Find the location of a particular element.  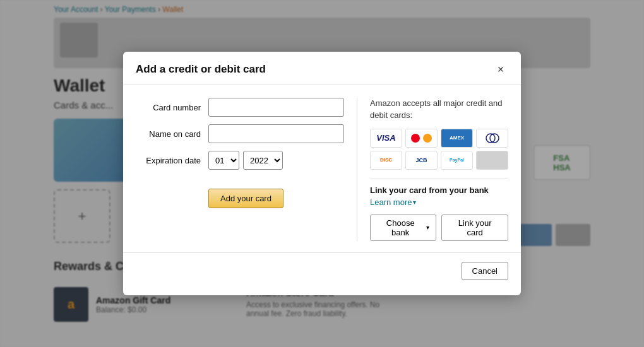

card-logos-grid: VISA AMEX is located at coordinates (439, 149).